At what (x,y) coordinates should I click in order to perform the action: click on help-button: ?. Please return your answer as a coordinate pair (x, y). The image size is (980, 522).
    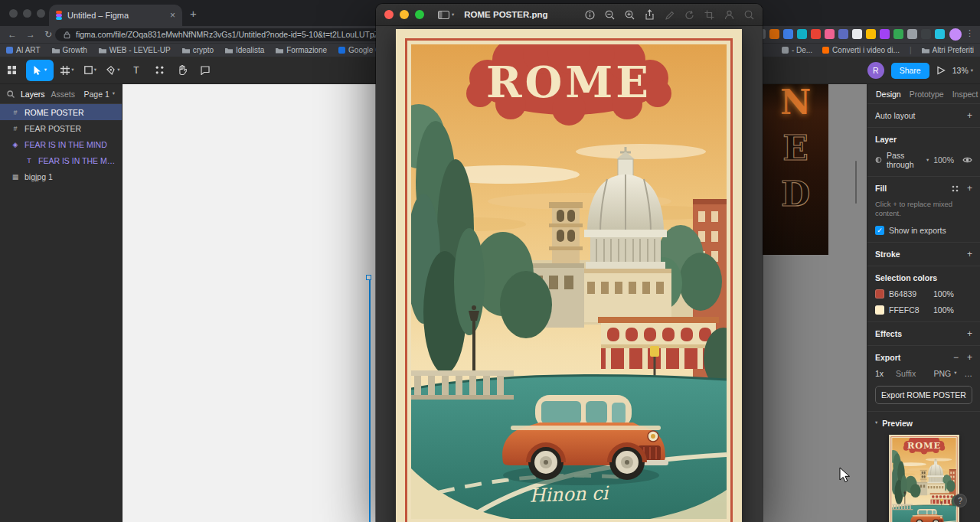
    Looking at the image, I should click on (960, 501).